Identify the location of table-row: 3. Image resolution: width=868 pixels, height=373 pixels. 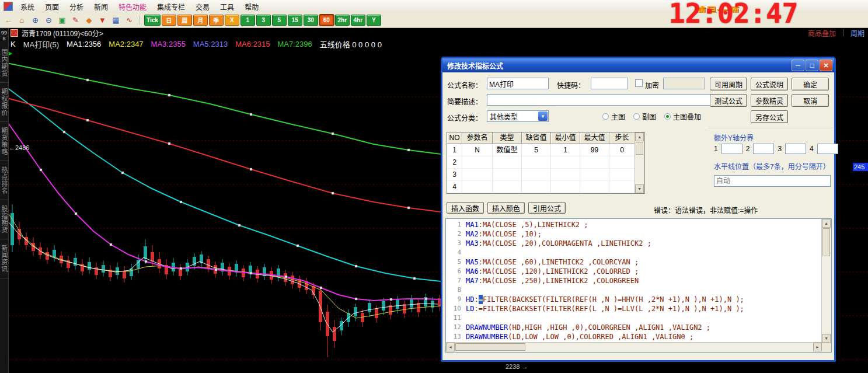
(546, 175).